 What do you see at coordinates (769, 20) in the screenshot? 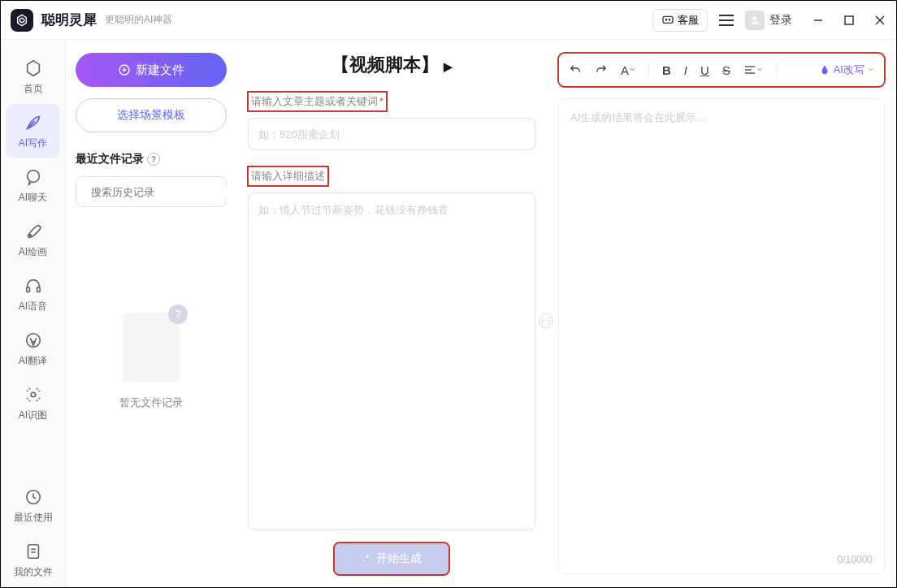
I see `login-button: 登录` at bounding box center [769, 20].